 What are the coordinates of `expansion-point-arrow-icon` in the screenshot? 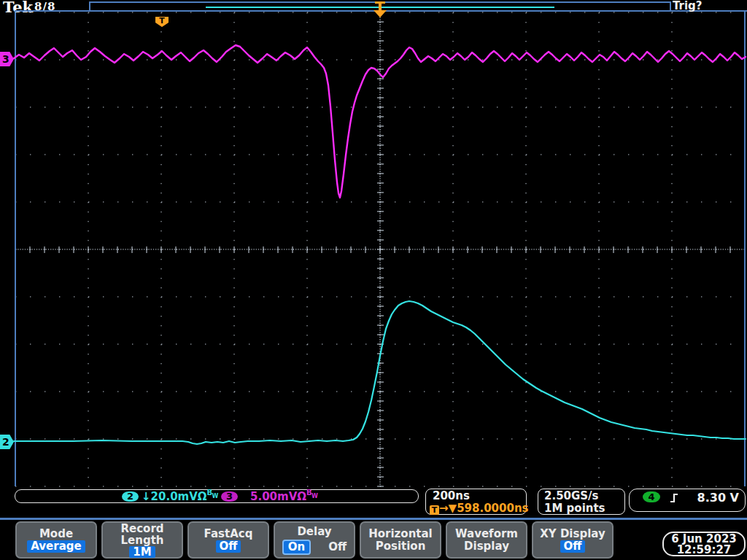 It's located at (380, 14).